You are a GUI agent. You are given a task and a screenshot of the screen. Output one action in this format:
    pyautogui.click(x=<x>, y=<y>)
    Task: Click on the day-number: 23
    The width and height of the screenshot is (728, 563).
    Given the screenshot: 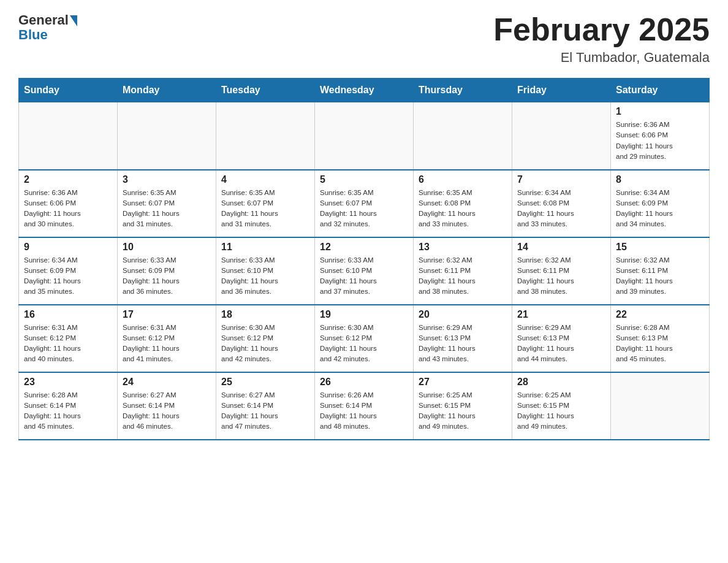 What is the action you would take?
    pyautogui.click(x=68, y=382)
    